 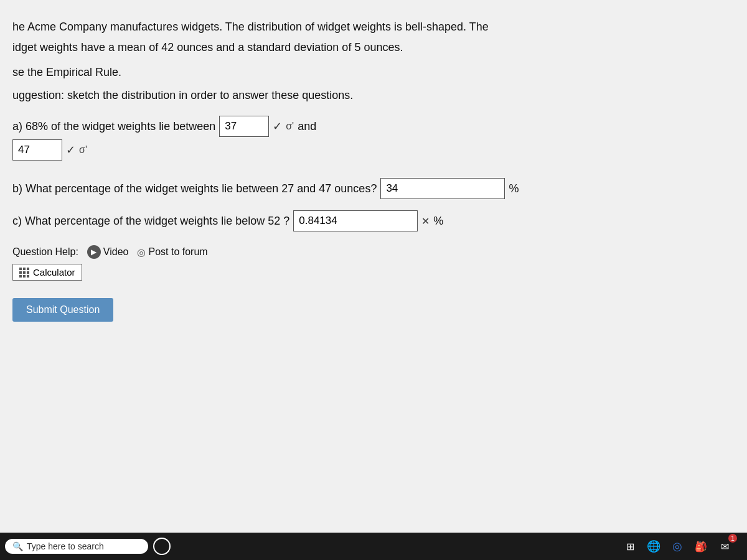 What do you see at coordinates (426, 222) in the screenshot?
I see `close-icon: ✕` at bounding box center [426, 222].